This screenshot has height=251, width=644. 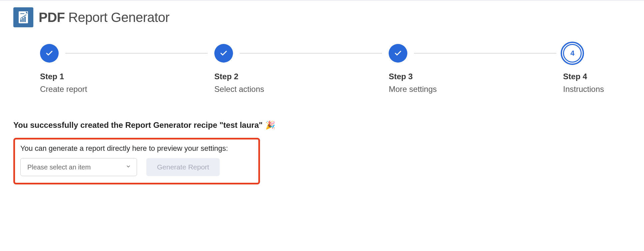 What do you see at coordinates (224, 53) in the screenshot?
I see `step-2-circle` at bounding box center [224, 53].